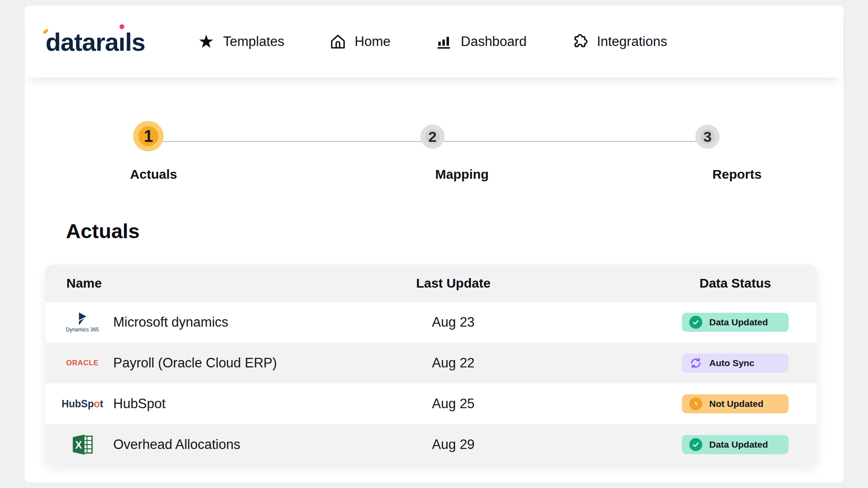 The height and width of the screenshot is (488, 868). I want to click on last-update-cell: Aug 23, so click(453, 322).